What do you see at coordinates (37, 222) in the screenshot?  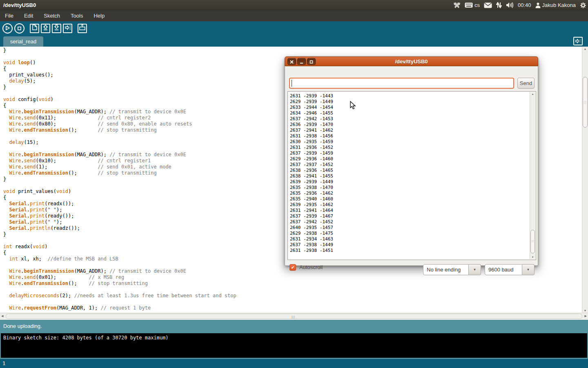 I see `code-token: print` at bounding box center [37, 222].